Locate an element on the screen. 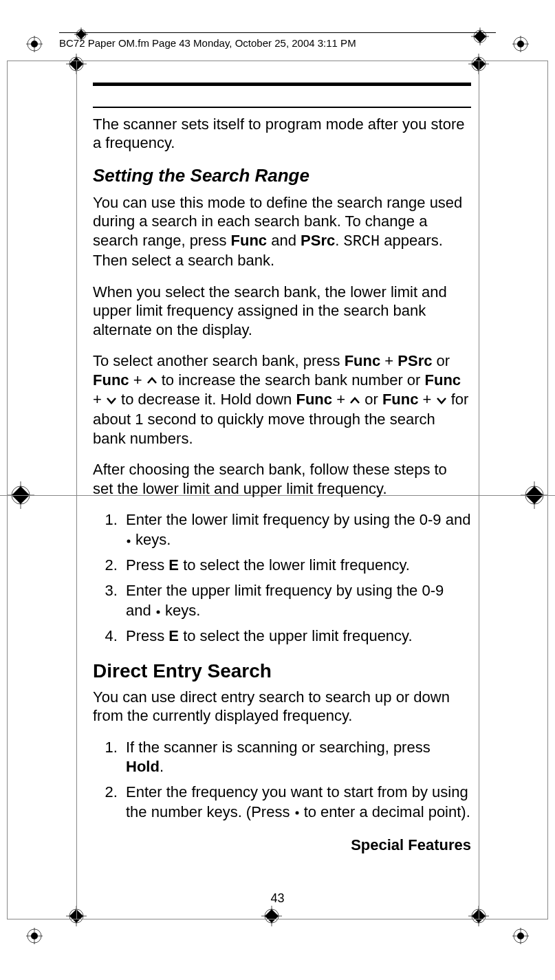 The image size is (555, 980). body-paragraph: To select another search bank, press Fun… is located at coordinates (282, 400).